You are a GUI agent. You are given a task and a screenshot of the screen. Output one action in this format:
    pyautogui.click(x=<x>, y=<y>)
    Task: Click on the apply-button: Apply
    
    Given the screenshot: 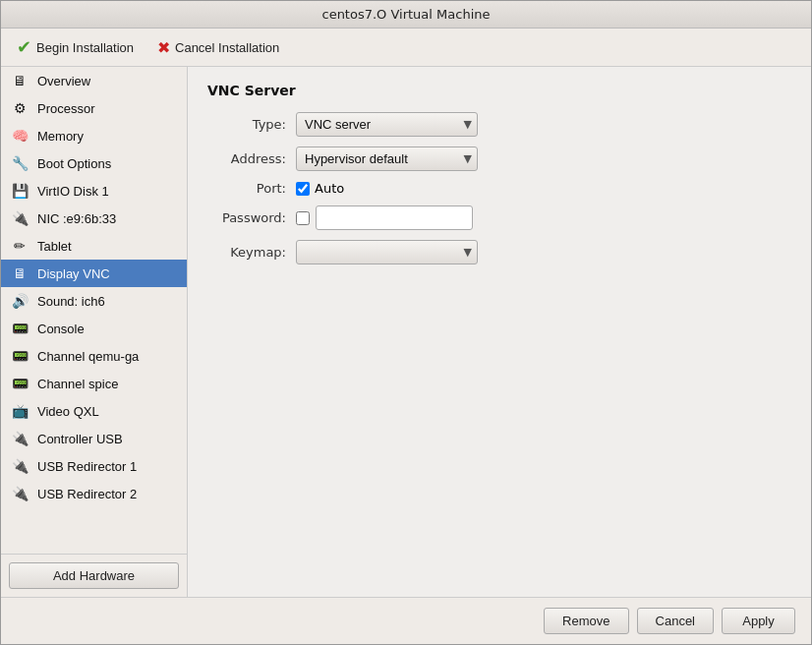 What is the action you would take?
    pyautogui.click(x=759, y=621)
    